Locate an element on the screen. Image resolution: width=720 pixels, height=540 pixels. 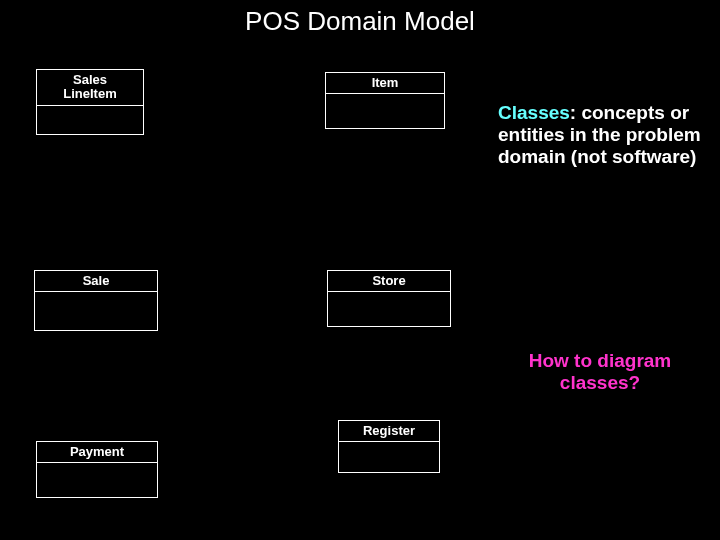
note-how-to-diagram: How to diagram classes? is located at coordinates (600, 372).